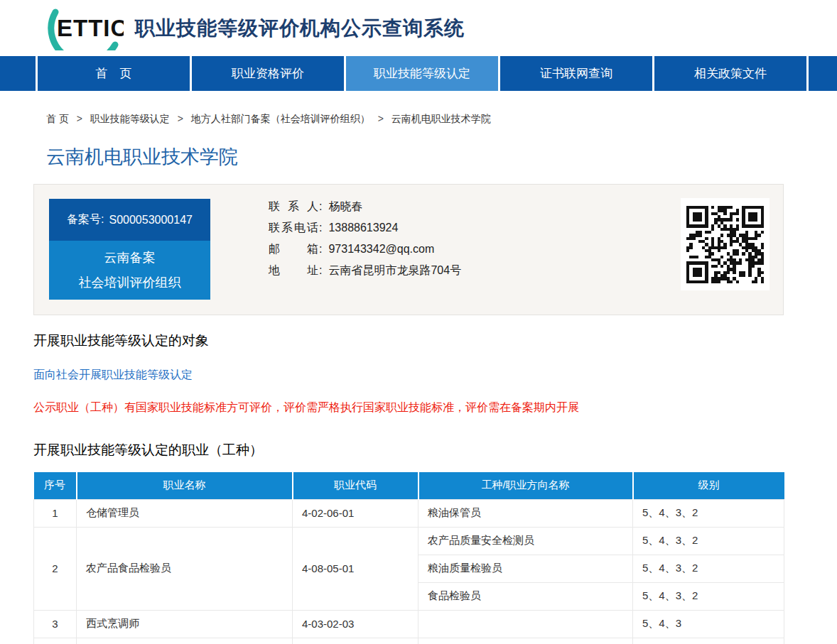  What do you see at coordinates (293, 249) in the screenshot?
I see `contact-email-label: 邮箱` at bounding box center [293, 249].